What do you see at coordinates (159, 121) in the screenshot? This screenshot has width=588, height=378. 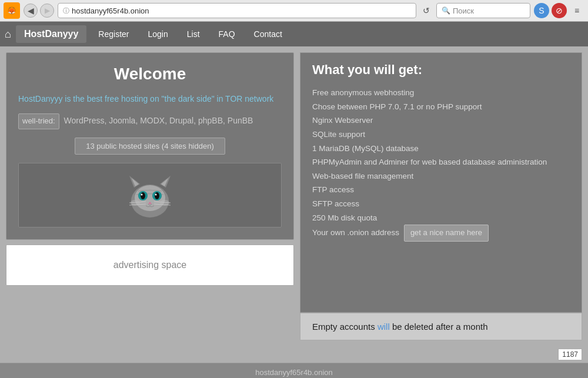 I see `well-tried-items: WordPress, Joomla, MODX, Drupal, phpBB, …` at bounding box center [159, 121].